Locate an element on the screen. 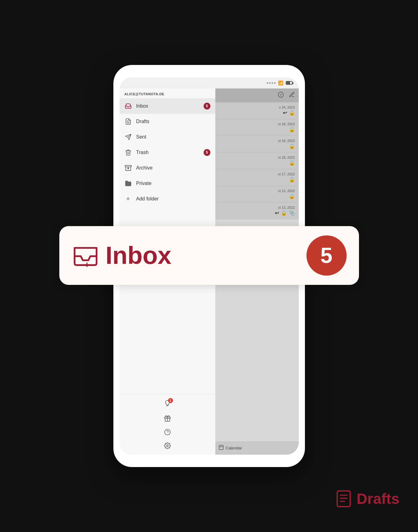 The image size is (418, 532). sidebar-item-sent-label: Sent is located at coordinates (173, 137).